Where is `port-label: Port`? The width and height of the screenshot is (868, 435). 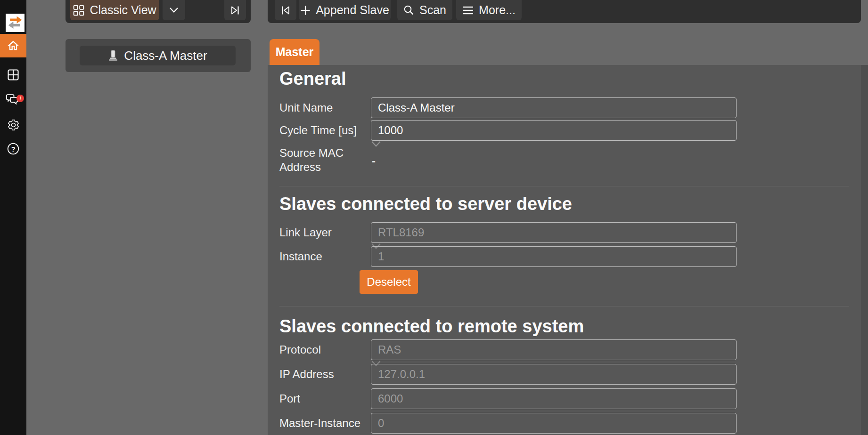
port-label: Port is located at coordinates (324, 399).